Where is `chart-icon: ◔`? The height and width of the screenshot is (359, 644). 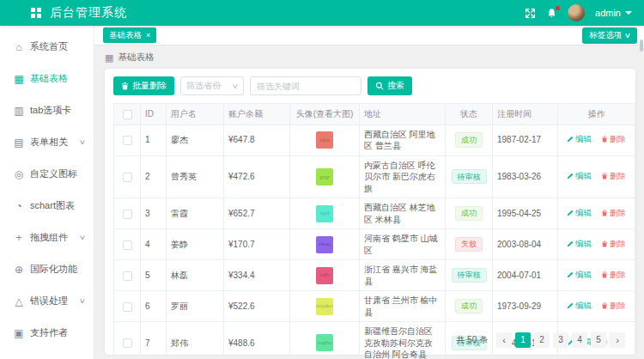
chart-icon: ◔ is located at coordinates (19, 206).